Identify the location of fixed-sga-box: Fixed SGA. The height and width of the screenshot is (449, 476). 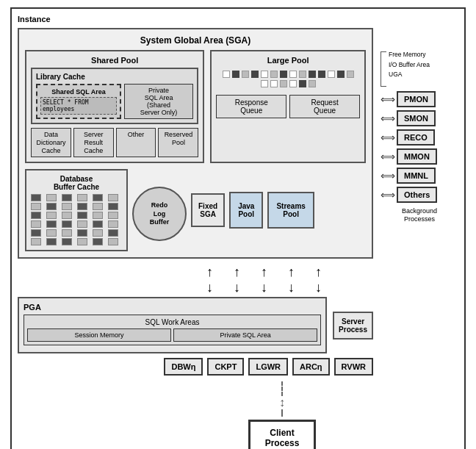
(208, 210).